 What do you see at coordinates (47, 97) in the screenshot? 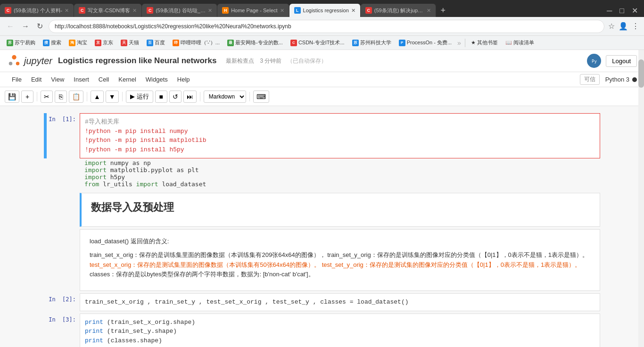
I see `cut-button: ✂` at bounding box center [47, 97].